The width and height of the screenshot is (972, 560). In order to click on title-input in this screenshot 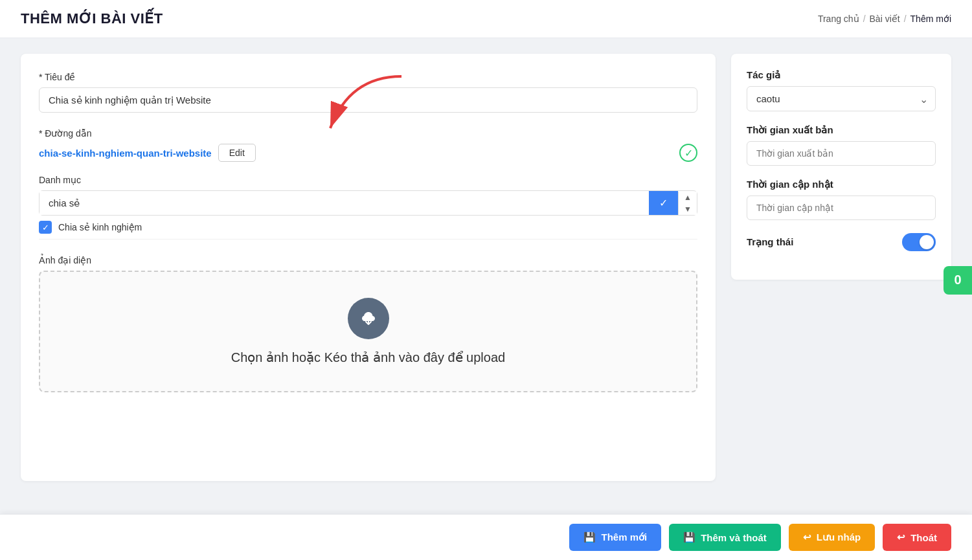, I will do `click(368, 100)`.